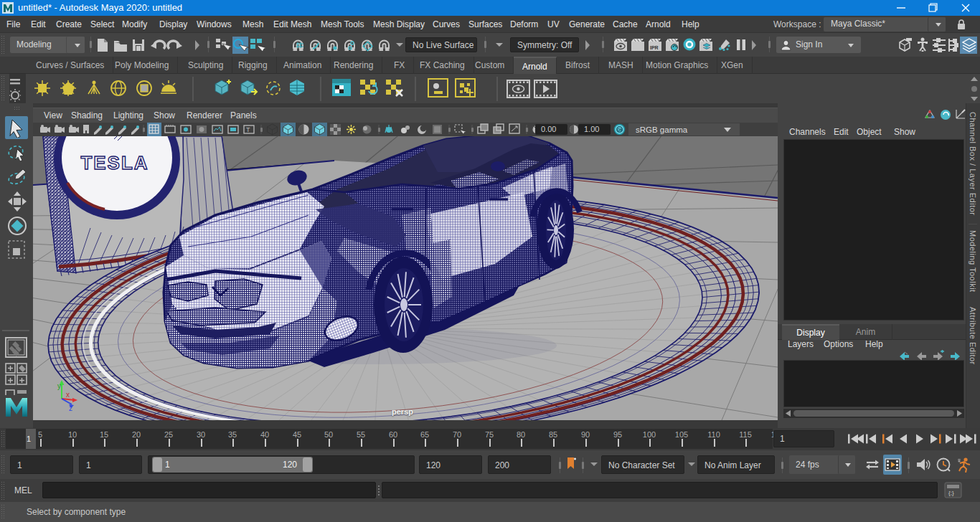  Describe the element at coordinates (248, 130) in the screenshot. I see `svg-text: T` at that location.